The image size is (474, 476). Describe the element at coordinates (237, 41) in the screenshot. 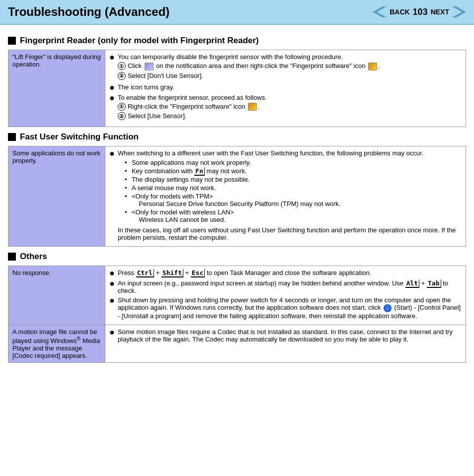

I see `fingerprint-section-header: Fingerprint Reader (only for model with …` at that location.